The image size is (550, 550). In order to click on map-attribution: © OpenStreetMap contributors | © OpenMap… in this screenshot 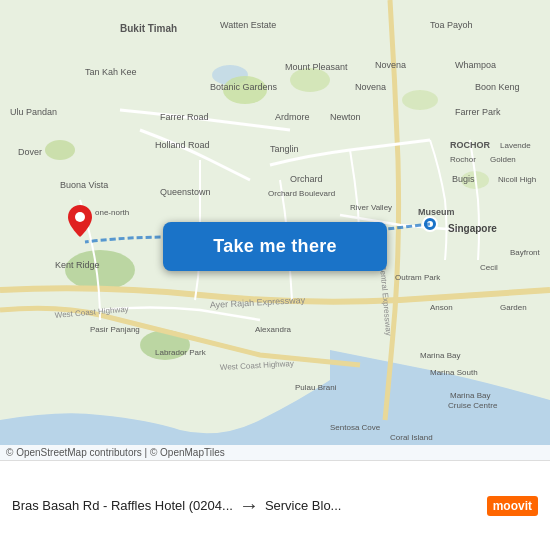, I will do `click(275, 452)`.